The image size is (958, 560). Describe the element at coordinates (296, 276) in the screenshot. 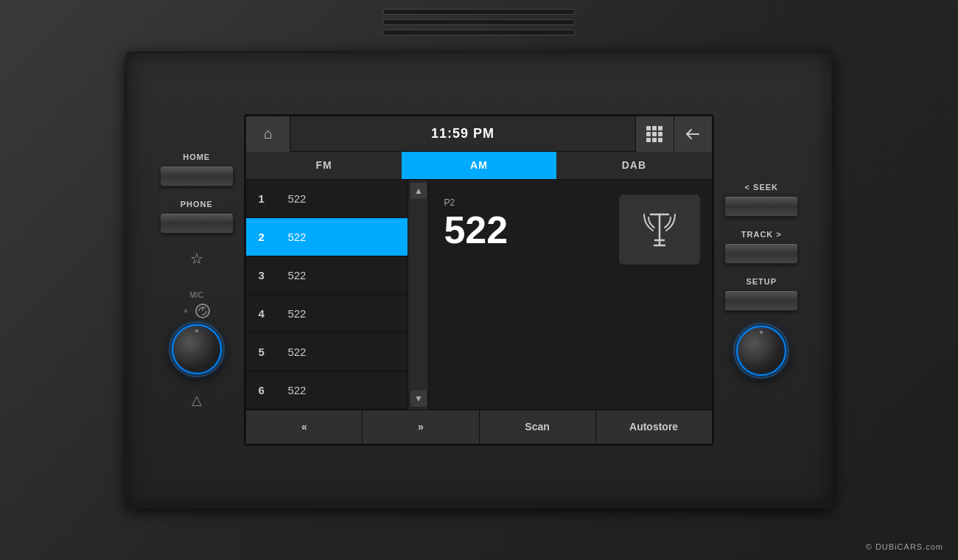

I see `preset-freq-3: 522` at that location.